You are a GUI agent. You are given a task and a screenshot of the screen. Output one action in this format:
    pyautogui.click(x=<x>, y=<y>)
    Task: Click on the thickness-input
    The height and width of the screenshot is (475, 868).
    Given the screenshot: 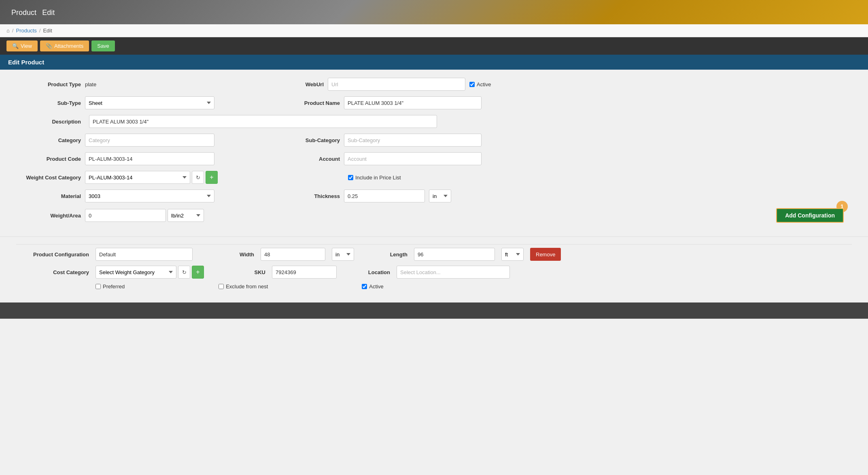 What is the action you would take?
    pyautogui.click(x=384, y=196)
    